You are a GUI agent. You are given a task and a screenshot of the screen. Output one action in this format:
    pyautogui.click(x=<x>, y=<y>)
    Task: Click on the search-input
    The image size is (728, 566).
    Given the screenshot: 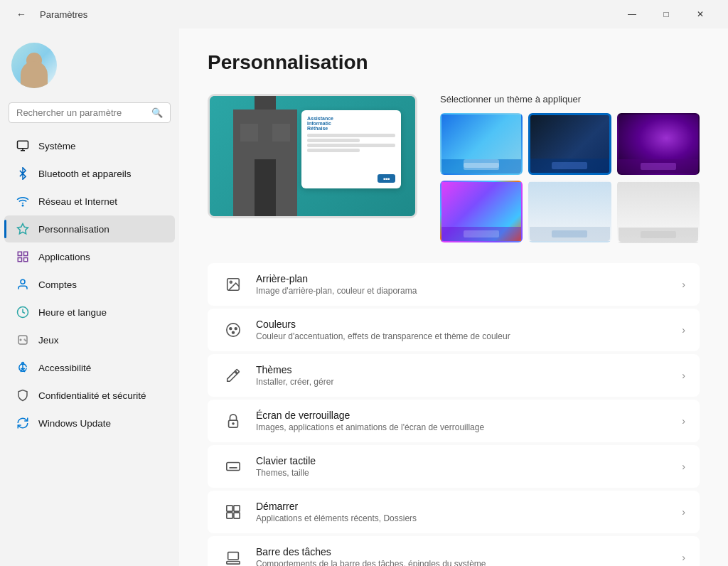 What is the action you would take?
    pyautogui.click(x=81, y=112)
    